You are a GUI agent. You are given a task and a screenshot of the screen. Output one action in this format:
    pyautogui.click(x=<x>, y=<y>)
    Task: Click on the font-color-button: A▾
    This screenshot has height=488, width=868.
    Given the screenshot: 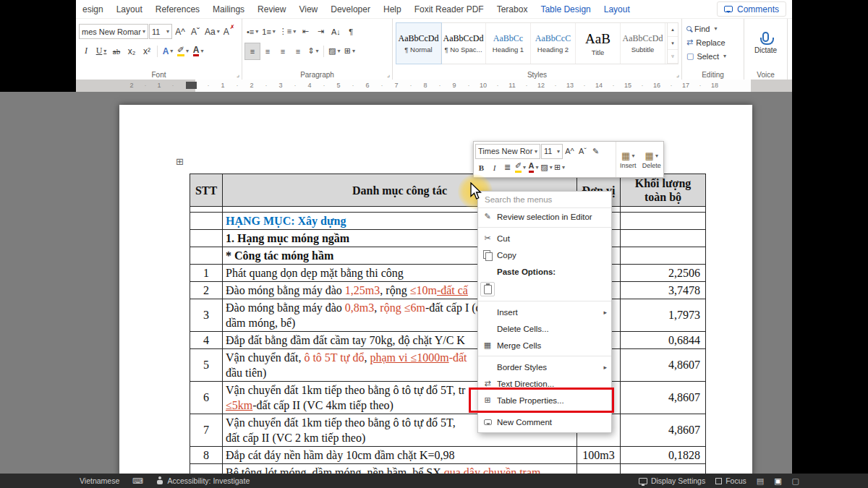 What is the action you would take?
    pyautogui.click(x=198, y=51)
    